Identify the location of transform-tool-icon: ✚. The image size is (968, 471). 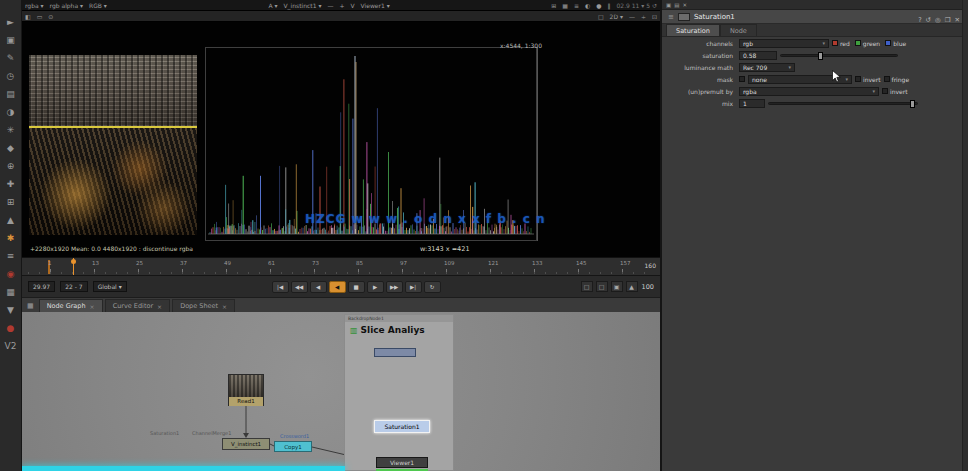
(11, 184).